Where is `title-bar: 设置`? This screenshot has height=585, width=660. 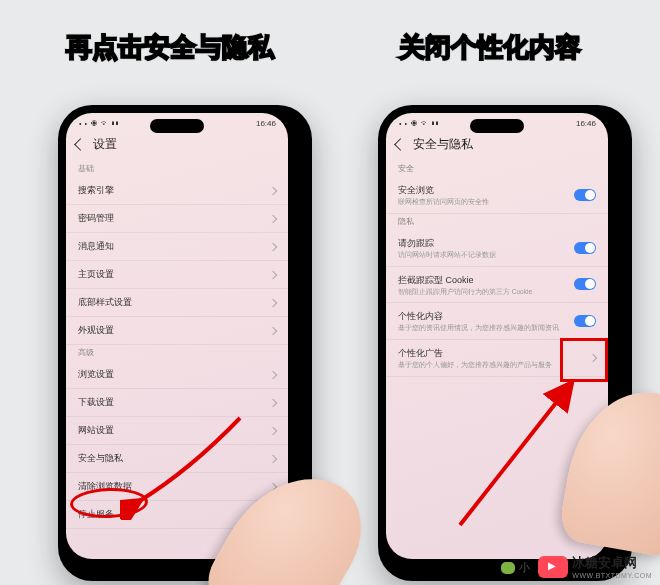 title-bar: 设置 is located at coordinates (177, 146).